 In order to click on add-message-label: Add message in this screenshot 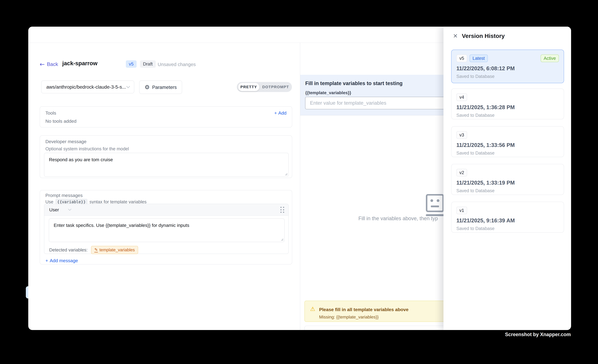, I will do `click(64, 261)`.